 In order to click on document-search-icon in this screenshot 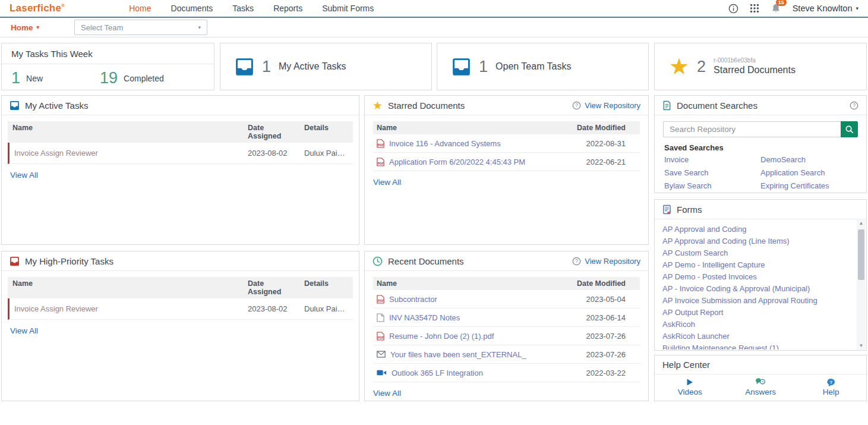, I will do `click(667, 106)`.